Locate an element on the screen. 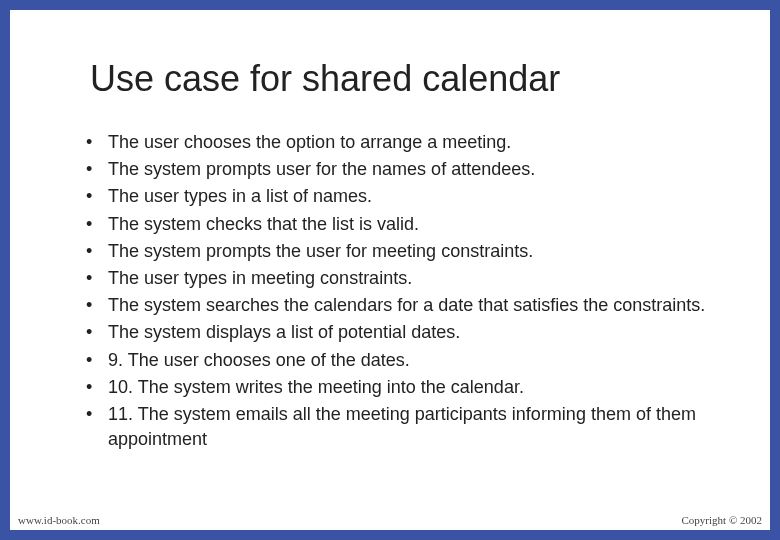 The width and height of the screenshot is (780, 540). list-item: 9. The user chooses one of the dates. is located at coordinates (400, 360).